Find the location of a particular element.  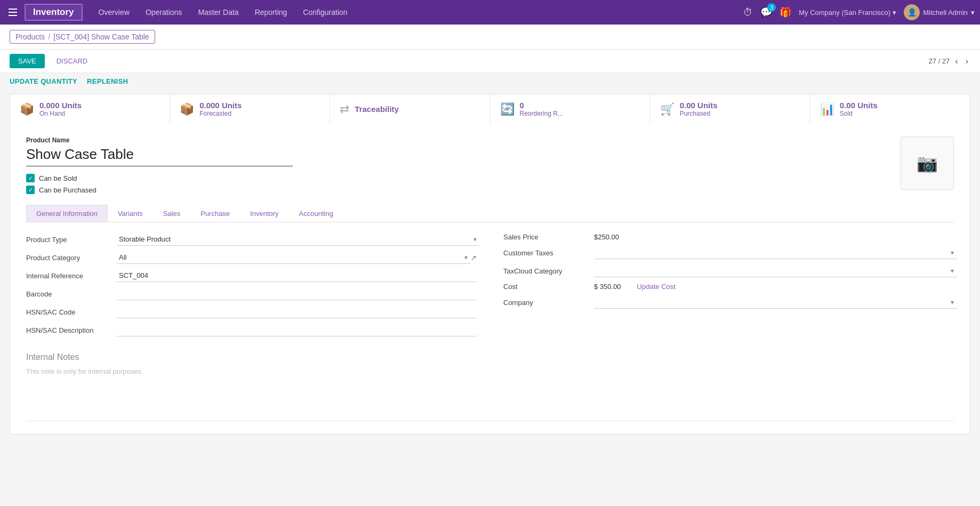

stat-reordering: 🔄 0 Reordering R... is located at coordinates (571, 109).